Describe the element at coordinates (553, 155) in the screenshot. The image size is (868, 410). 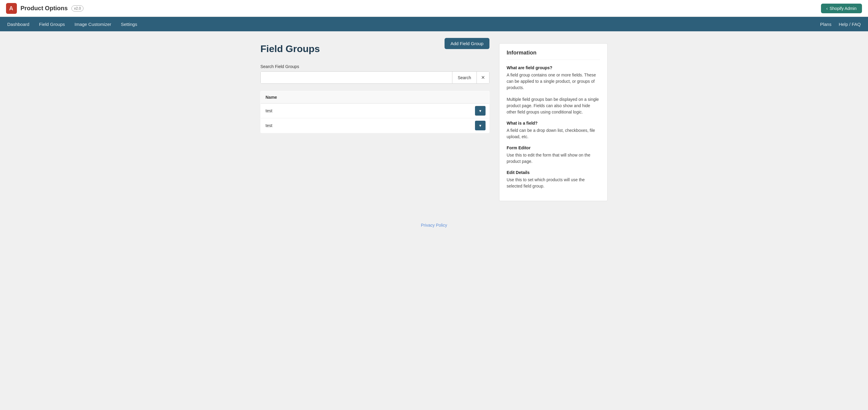
I see `info-section-3: Form EditorUse this to edit the form tha…` at that location.